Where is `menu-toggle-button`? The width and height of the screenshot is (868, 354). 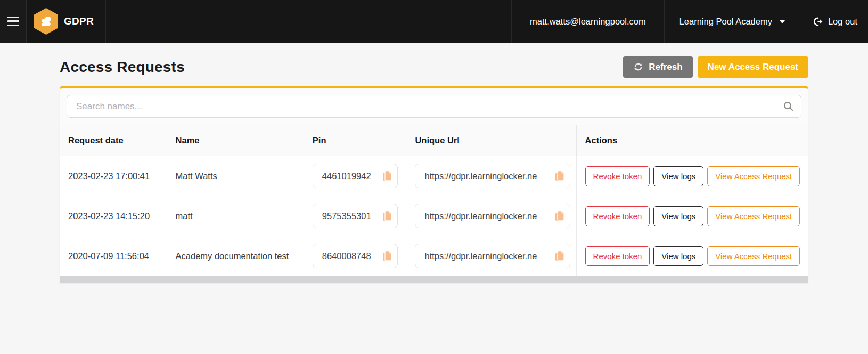
menu-toggle-button is located at coordinates (13, 21).